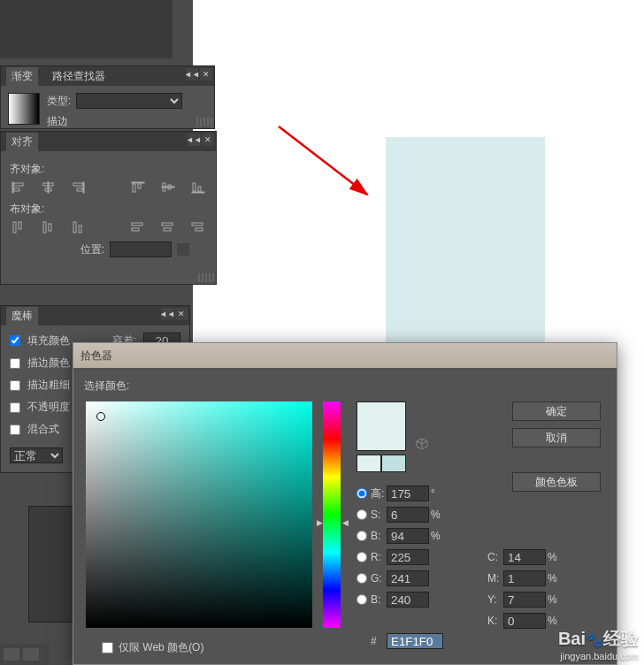 The image size is (644, 665). I want to click on saturation-value-field, so click(199, 515).